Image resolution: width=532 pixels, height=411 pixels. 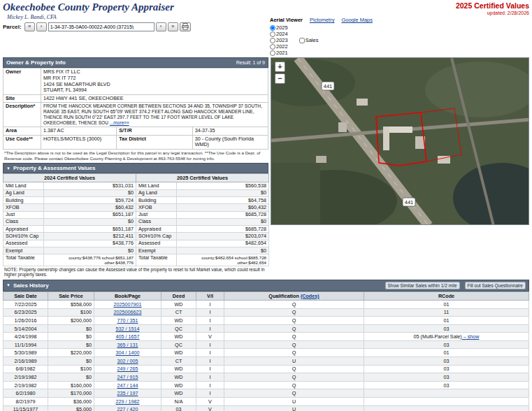 I want to click on total-taxable-2025: county:$482,654 school:$685,728 other:$4…, so click(x=223, y=260).